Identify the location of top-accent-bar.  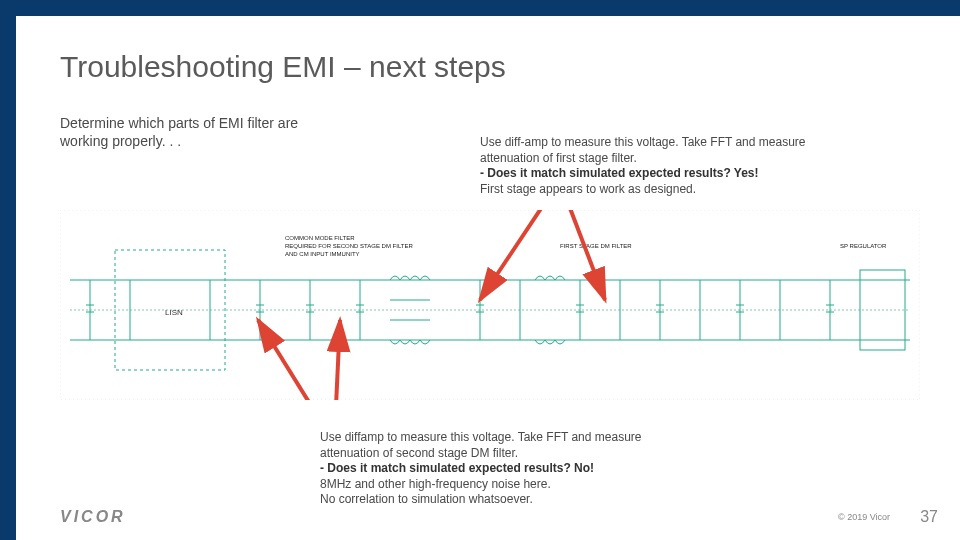
(480, 8).